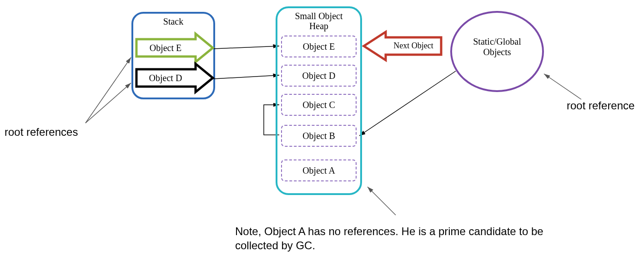  Describe the element at coordinates (247, 47) in the screenshot. I see `edge-stack-e-to-heap-e` at that location.